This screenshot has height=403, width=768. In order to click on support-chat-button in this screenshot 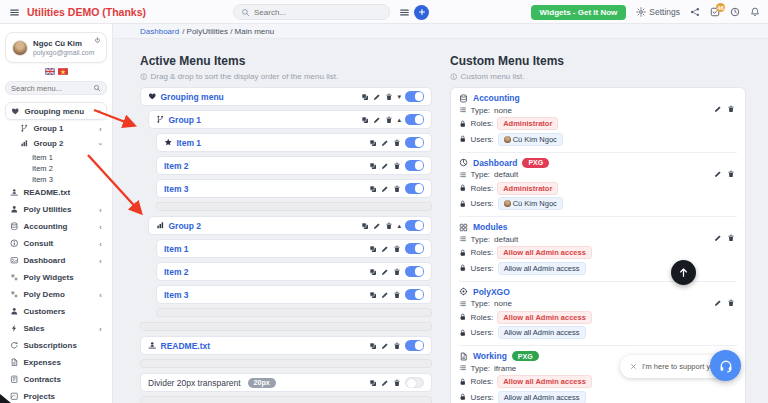, I will do `click(726, 366)`.